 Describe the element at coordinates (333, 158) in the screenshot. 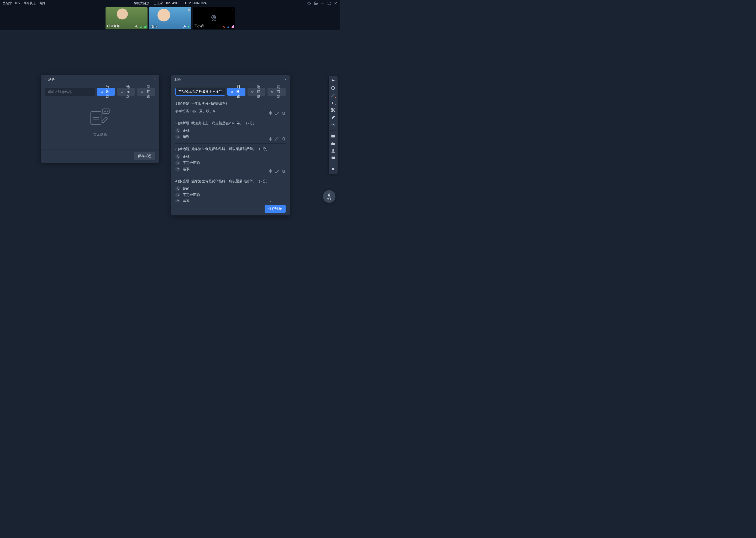

I see `chat-tool-icon` at that location.